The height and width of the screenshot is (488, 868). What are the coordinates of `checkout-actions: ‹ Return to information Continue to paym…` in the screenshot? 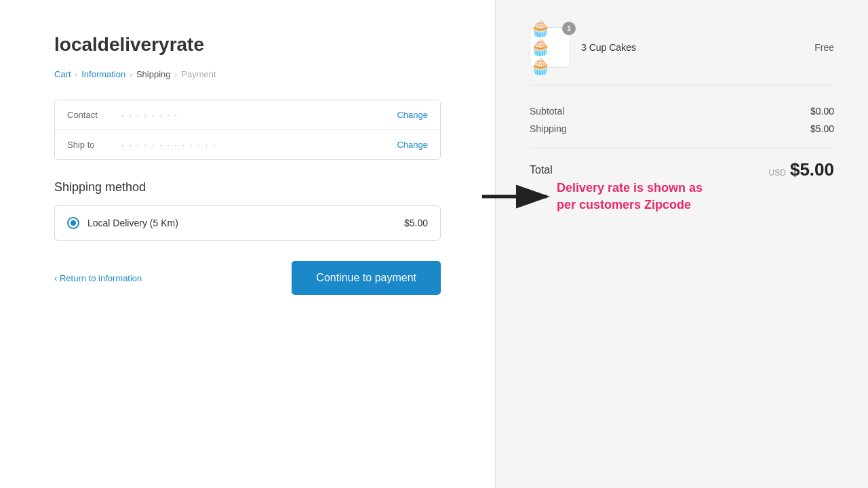 It's located at (248, 278).